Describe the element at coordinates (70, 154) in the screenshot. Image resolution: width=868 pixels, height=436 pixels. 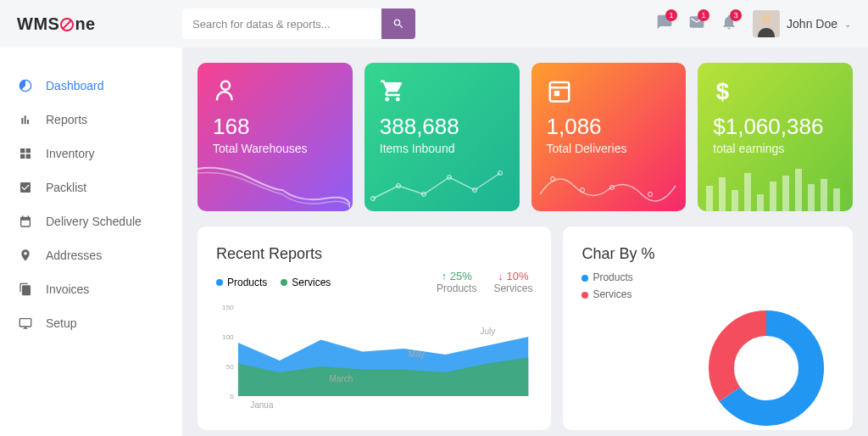
I see `sidebar-item-label: Inventory` at that location.